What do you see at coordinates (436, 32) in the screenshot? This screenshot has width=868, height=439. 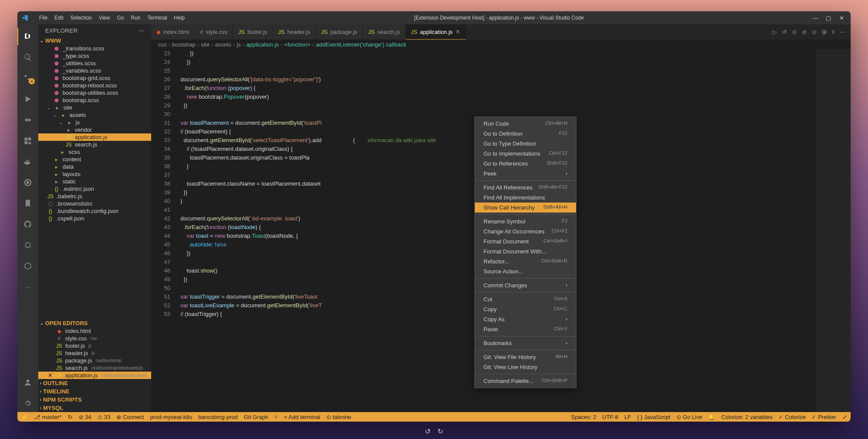 I see `tab-application.js: JSapplication.js✕` at bounding box center [436, 32].